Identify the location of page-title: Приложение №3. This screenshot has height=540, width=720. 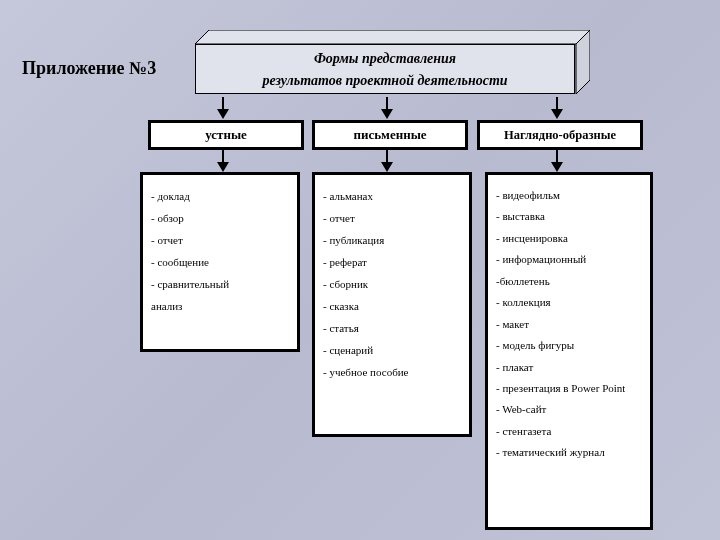
(89, 68).